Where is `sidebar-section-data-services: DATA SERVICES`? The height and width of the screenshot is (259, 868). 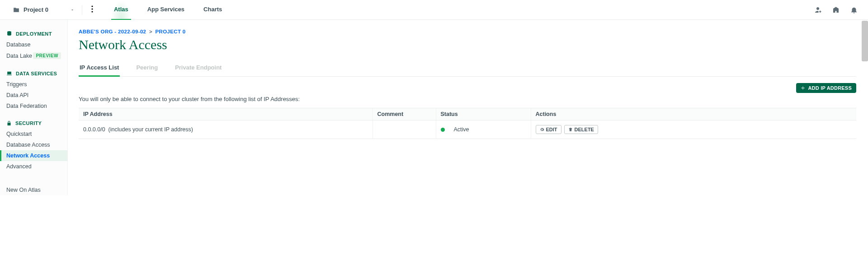 sidebar-section-data-services: DATA SERVICES is located at coordinates (33, 73).